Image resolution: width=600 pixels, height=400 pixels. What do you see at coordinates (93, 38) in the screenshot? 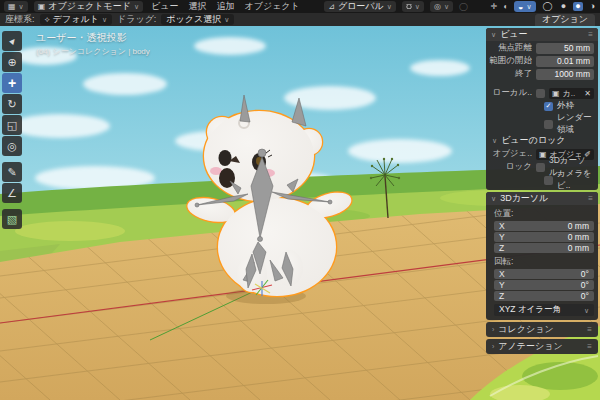
I see `view-name-label: ユーザー・透視投影` at bounding box center [93, 38].